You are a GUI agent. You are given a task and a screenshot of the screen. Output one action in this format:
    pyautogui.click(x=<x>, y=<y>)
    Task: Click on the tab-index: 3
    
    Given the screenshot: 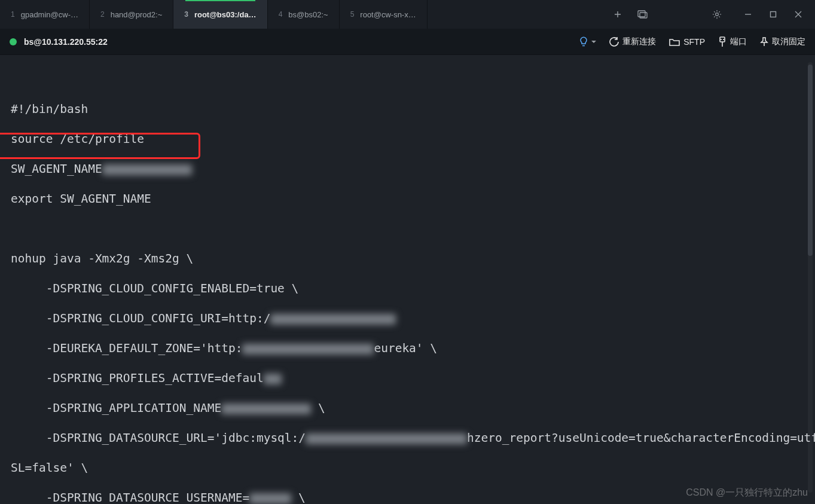 What is the action you would take?
    pyautogui.click(x=187, y=14)
    